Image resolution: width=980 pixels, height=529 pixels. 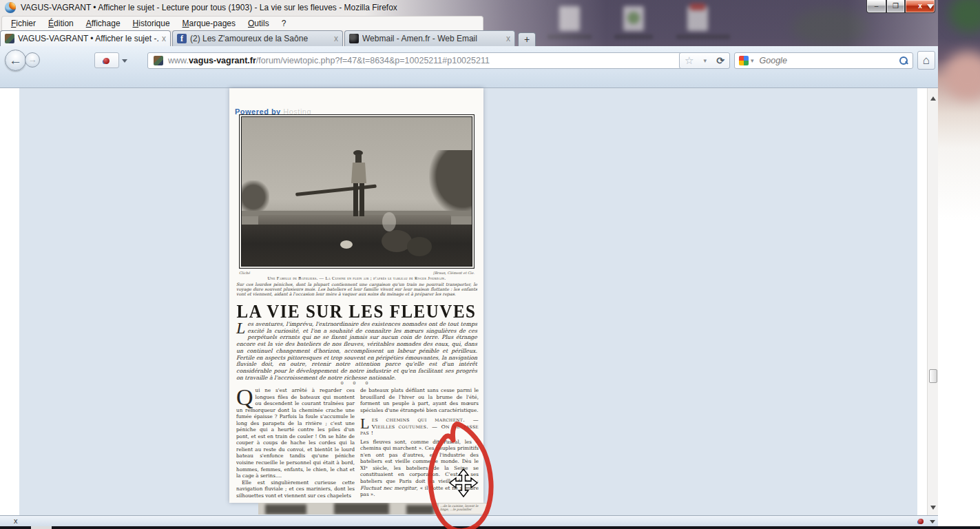 What do you see at coordinates (933, 376) in the screenshot?
I see `scrollbar-thumb` at bounding box center [933, 376].